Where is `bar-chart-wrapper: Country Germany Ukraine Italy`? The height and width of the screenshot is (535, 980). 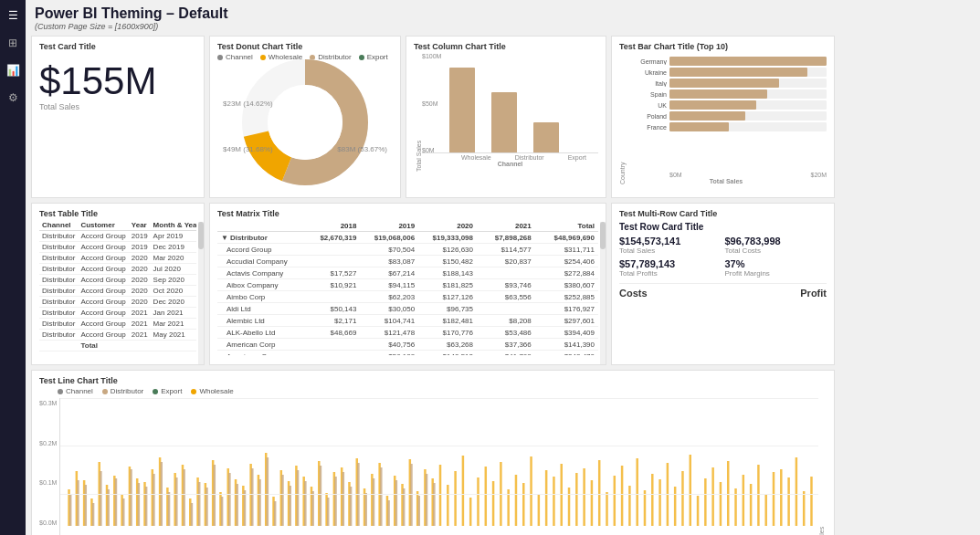
bar-chart-wrapper: Country Germany Ukraine Italy is located at coordinates (723, 119).